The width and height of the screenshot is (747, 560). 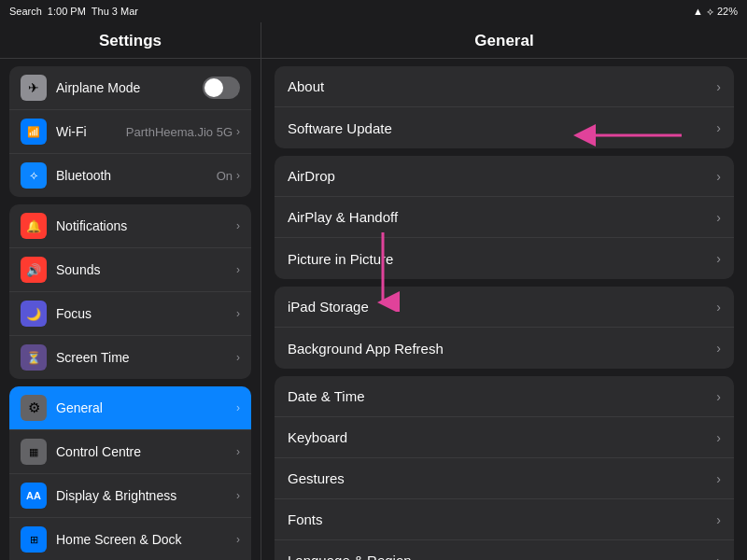 What do you see at coordinates (131, 88) in the screenshot?
I see `sidebar-item-airplane-mode: ✈ Airplane Mode` at bounding box center [131, 88].